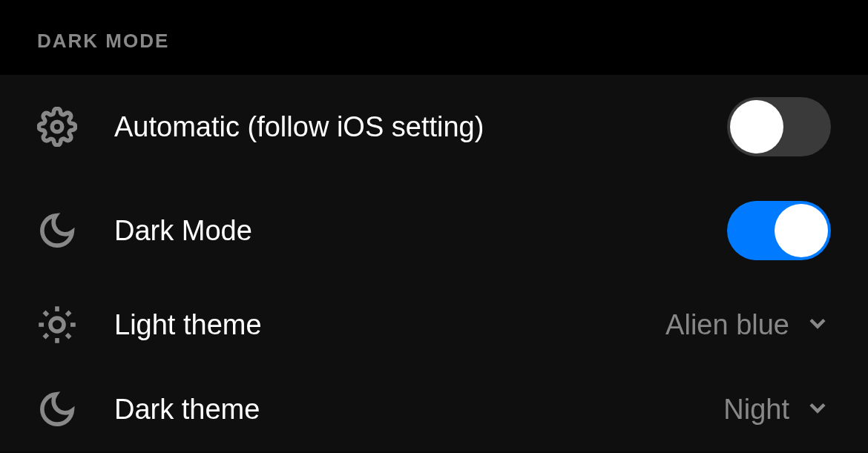 This screenshot has height=453, width=868. Describe the element at coordinates (757, 409) in the screenshot. I see `dark-theme-value: Night` at that location.